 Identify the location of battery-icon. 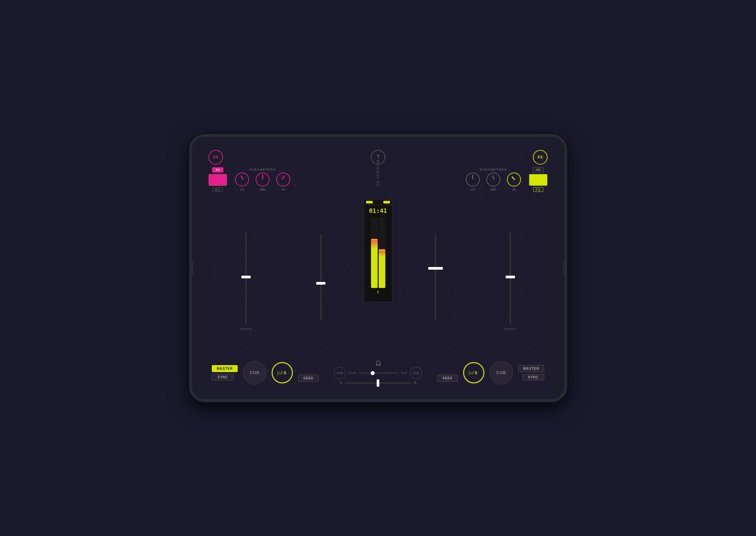
(387, 202).